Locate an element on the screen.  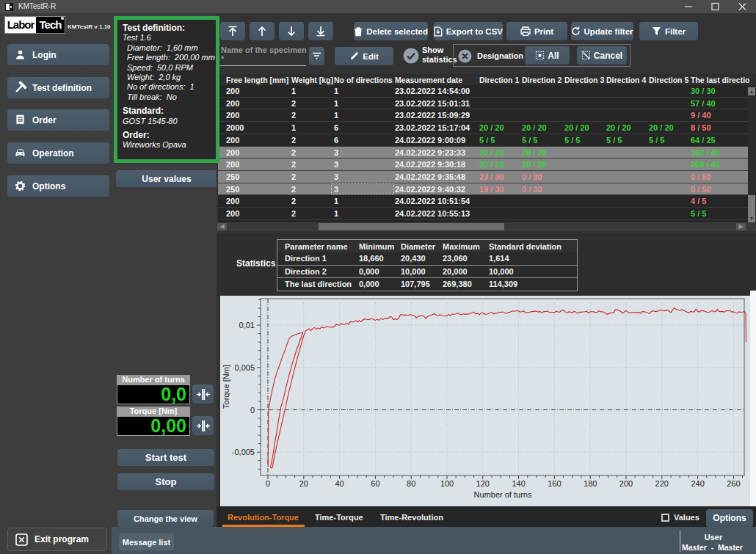
svg-text: 160 is located at coordinates (554, 484).